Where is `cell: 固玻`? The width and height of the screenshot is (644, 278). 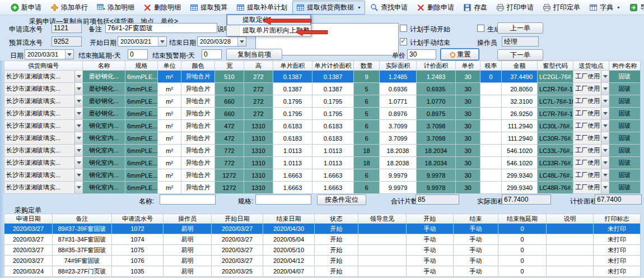
cell: 固玻 is located at coordinates (625, 77).